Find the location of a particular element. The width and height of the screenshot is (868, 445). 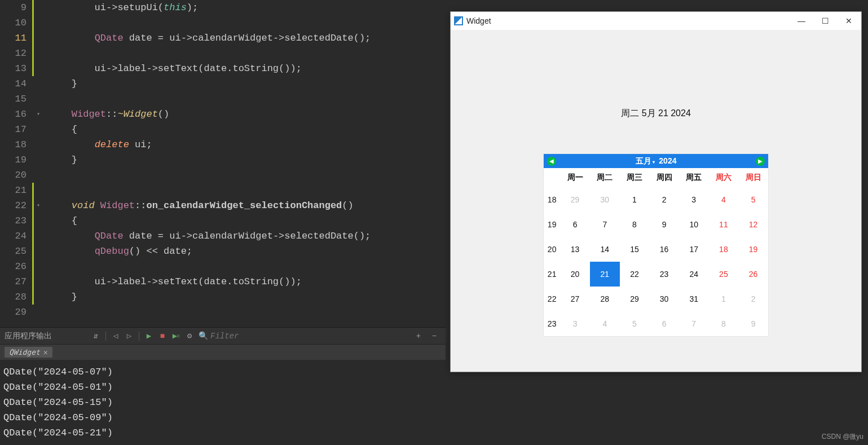

calendar-day: 26 is located at coordinates (754, 274).